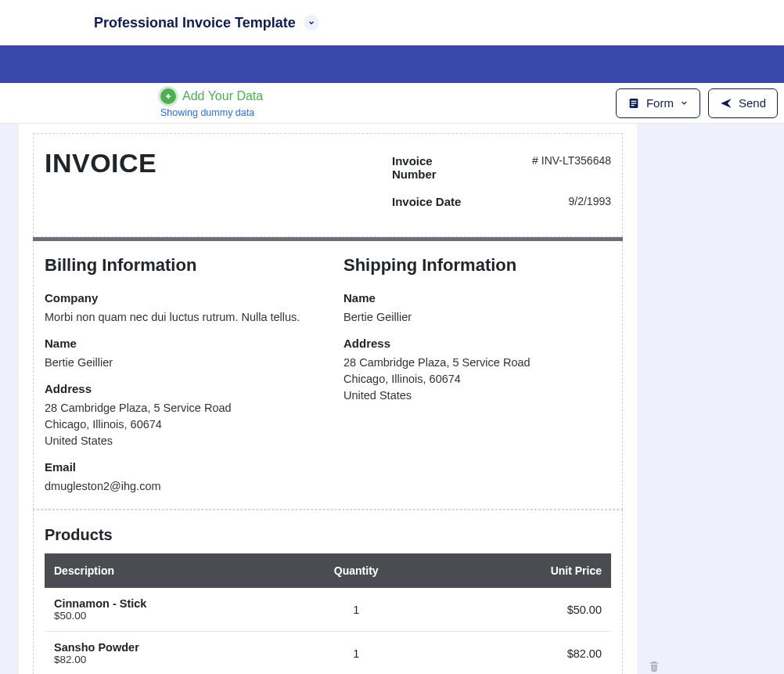  What do you see at coordinates (172, 615) in the screenshot?
I see `product-sub: $50.00` at bounding box center [172, 615].